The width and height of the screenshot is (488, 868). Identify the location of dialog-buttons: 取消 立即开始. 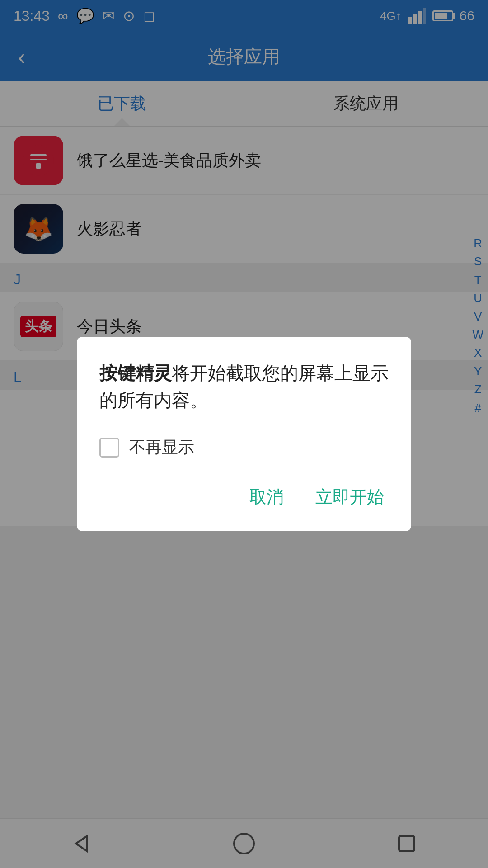
(244, 497).